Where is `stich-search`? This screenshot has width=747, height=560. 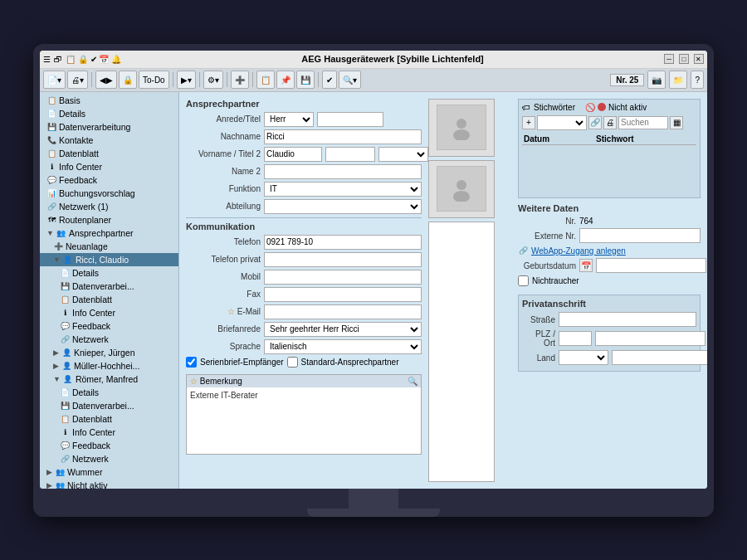
stich-search is located at coordinates (643, 123).